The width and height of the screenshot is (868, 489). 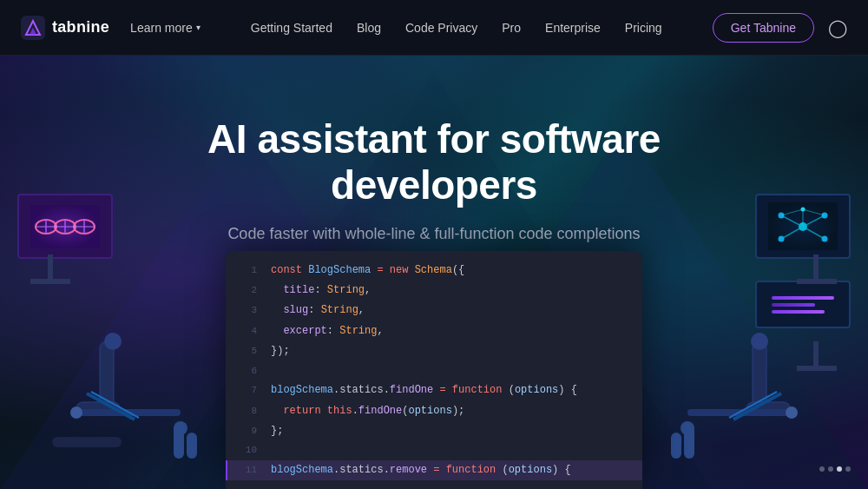 What do you see at coordinates (165, 28) in the screenshot?
I see `learn-more-menu: Learn more ▾` at bounding box center [165, 28].